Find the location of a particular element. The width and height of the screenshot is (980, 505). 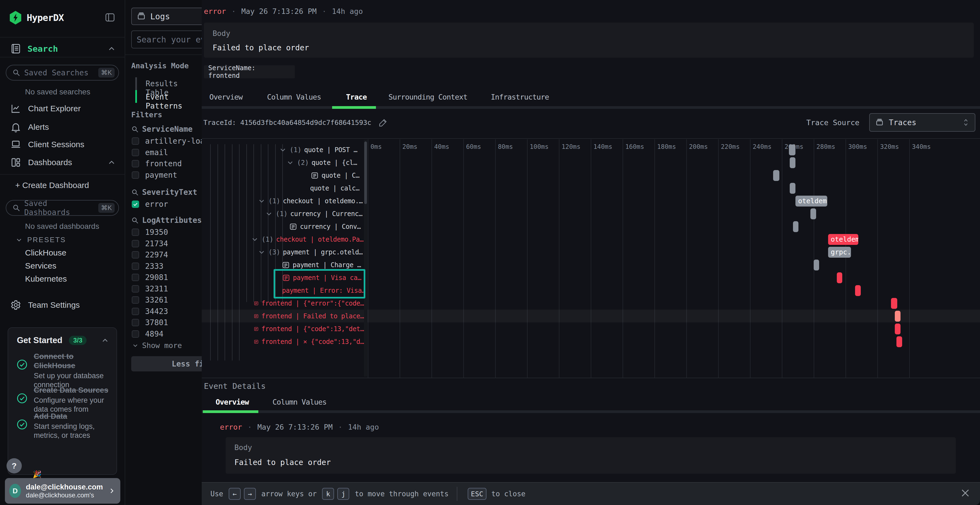

saved-dashboards-input: Saved Dashboards ⌘K is located at coordinates (62, 208).